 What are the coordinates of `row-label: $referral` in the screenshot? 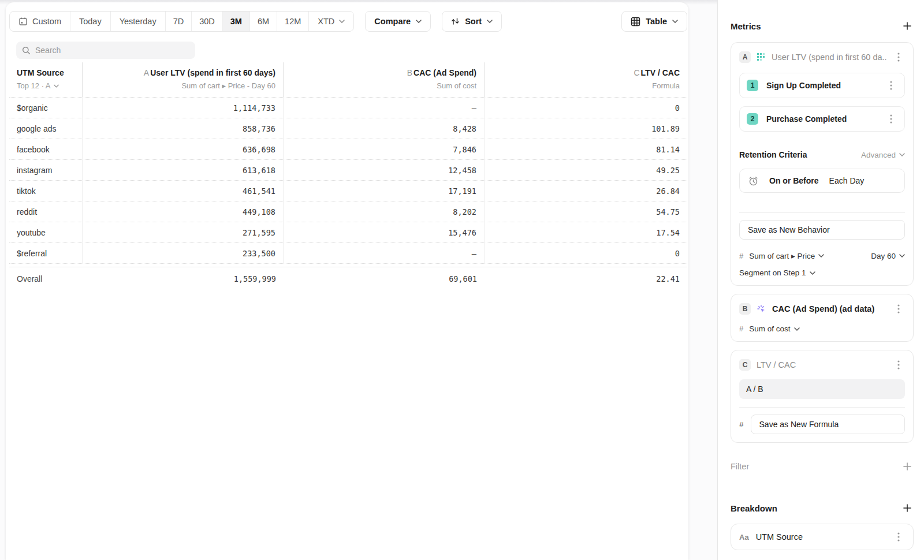 It's located at (46, 253).